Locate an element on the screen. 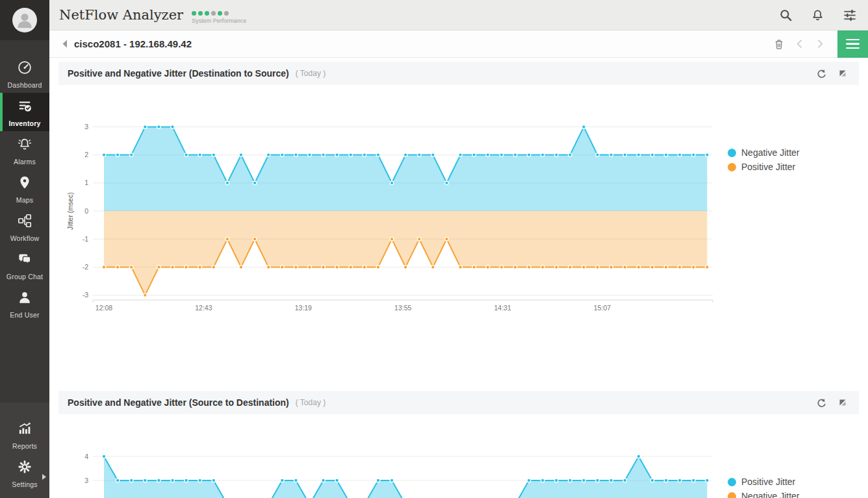 This screenshot has height=498, width=868. sidebar-item-label: Settings is located at coordinates (25, 484).